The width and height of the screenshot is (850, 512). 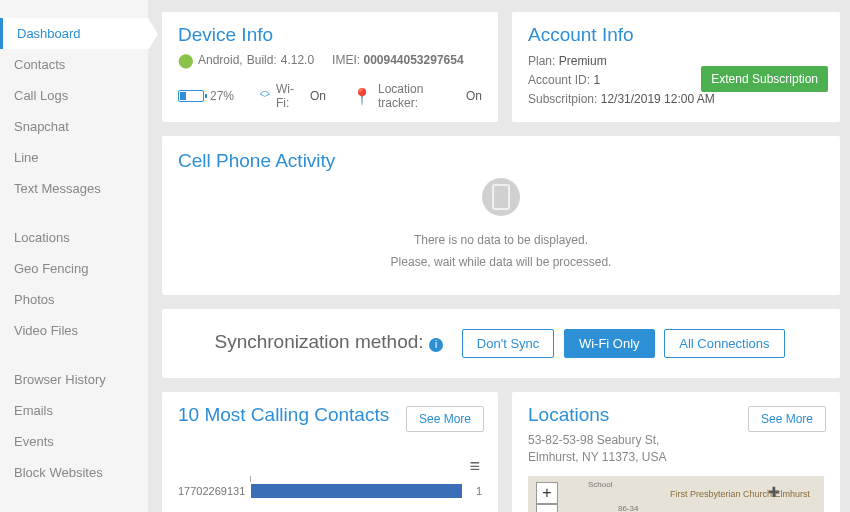 What do you see at coordinates (474, 96) in the screenshot?
I see `loc-tracker-value: On` at bounding box center [474, 96].